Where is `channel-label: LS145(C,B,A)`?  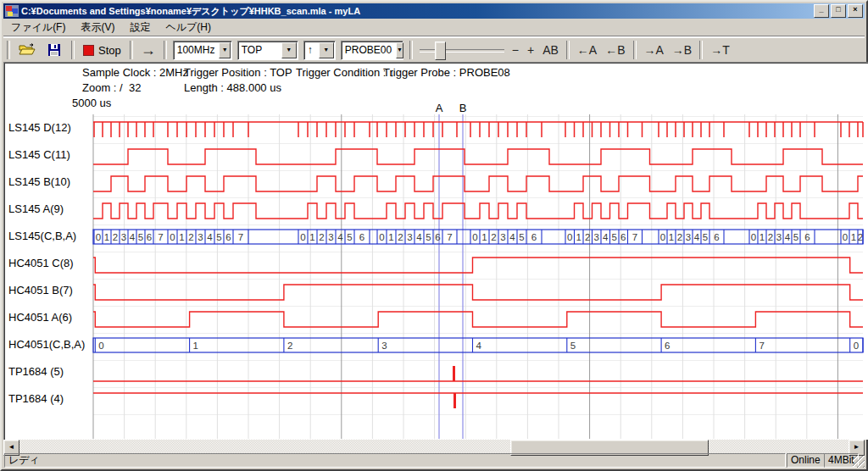
channel-label: LS145(C,B,A) is located at coordinates (51, 237).